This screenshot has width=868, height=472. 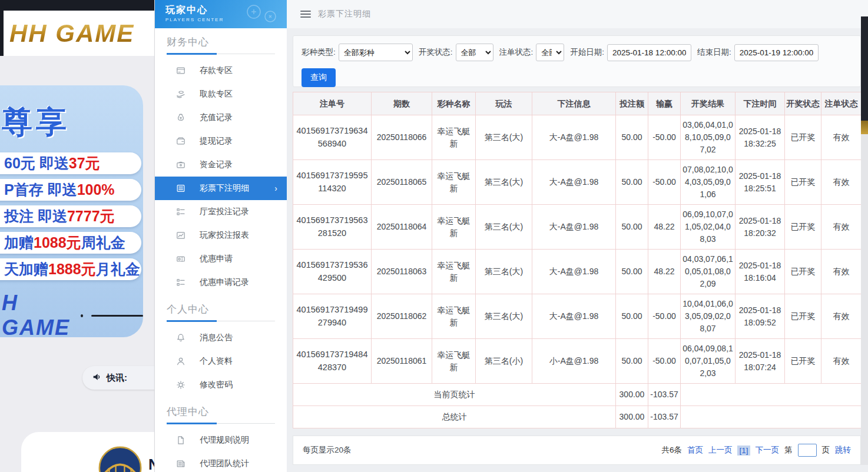 I want to click on table-cell: 2025-01-18 18:09:52, so click(x=760, y=317).